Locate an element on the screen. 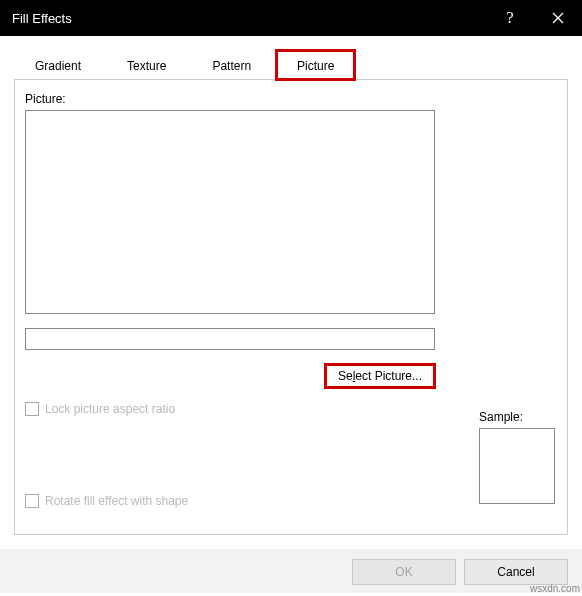 Image resolution: width=582 pixels, height=596 pixels. help-button: ? is located at coordinates (510, 18).